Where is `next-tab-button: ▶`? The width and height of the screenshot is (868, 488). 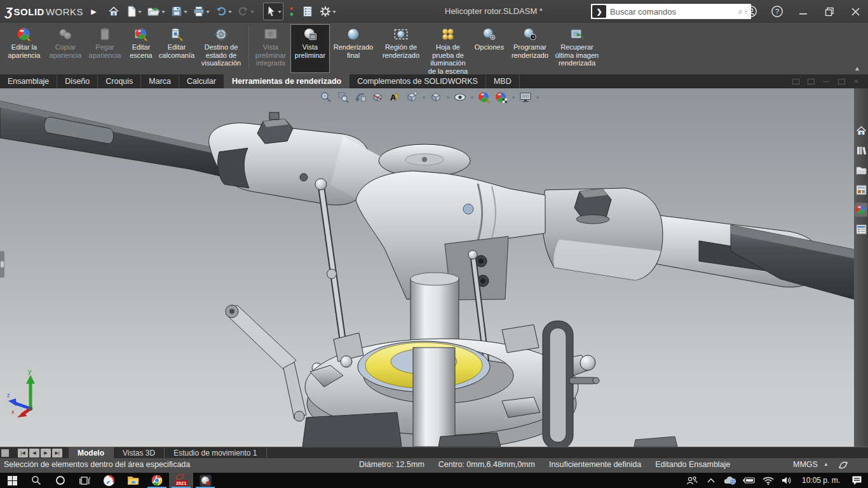
next-tab-button: ▶ is located at coordinates (46, 453).